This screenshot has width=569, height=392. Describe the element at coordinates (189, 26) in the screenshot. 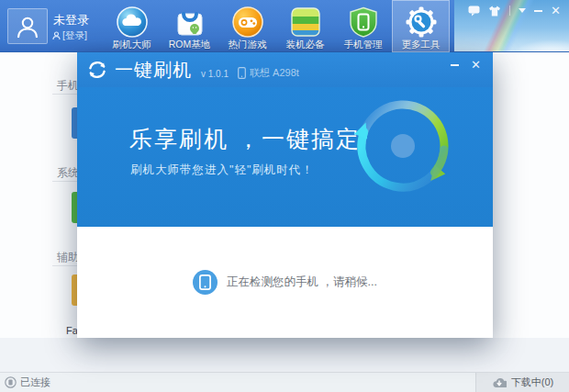

I see `nav-item-rom-base: ROM基地` at that location.